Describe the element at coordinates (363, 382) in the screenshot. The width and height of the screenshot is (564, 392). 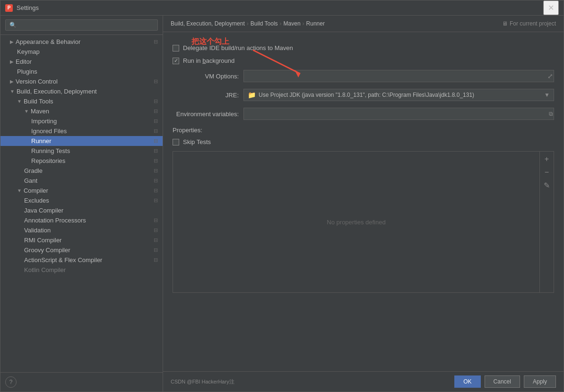
I see `bottom-bar: CSDN @FBI HackerHary注 OK Cancel Apply` at that location.